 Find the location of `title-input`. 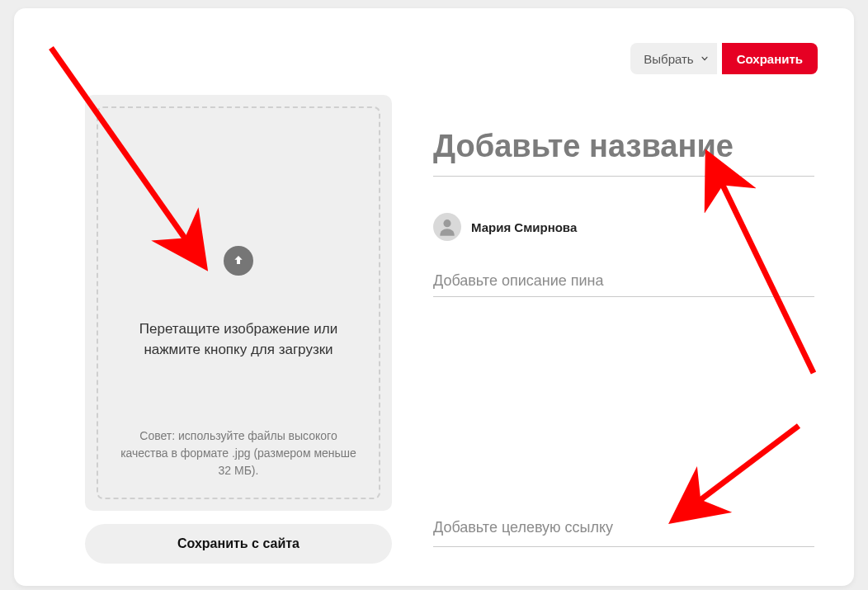

title-input is located at coordinates (624, 150).